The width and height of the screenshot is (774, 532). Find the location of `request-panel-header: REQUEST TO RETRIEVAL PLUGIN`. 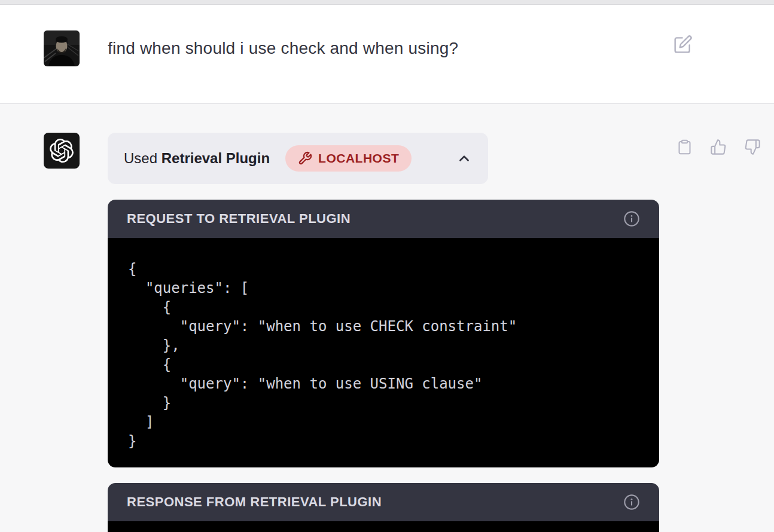

request-panel-header: REQUEST TO RETRIEVAL PLUGIN is located at coordinates (383, 219).